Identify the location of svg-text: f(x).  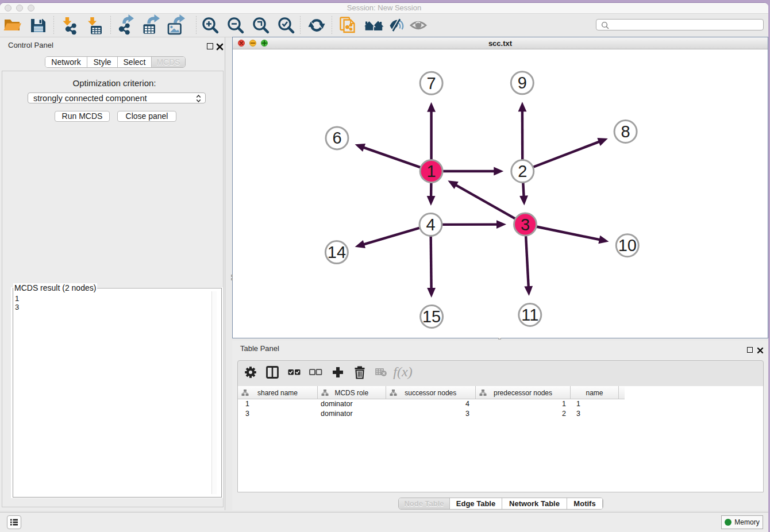
(402, 372).